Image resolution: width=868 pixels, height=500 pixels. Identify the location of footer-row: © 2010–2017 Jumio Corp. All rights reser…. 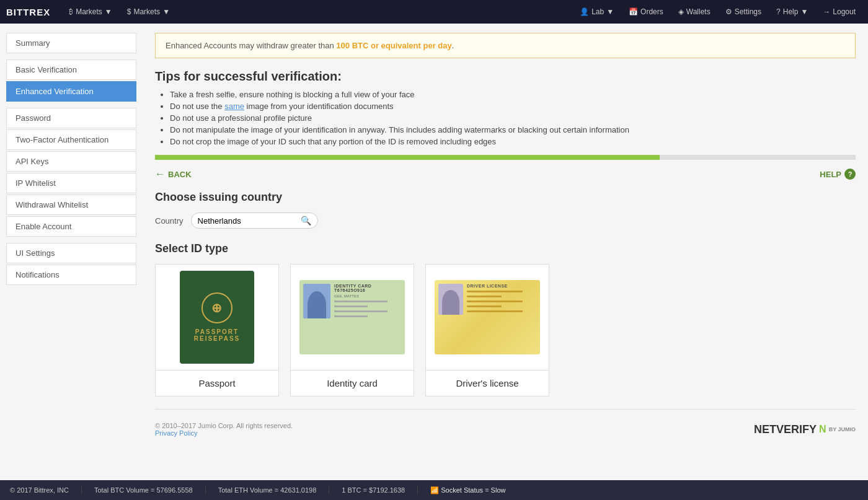
(505, 429).